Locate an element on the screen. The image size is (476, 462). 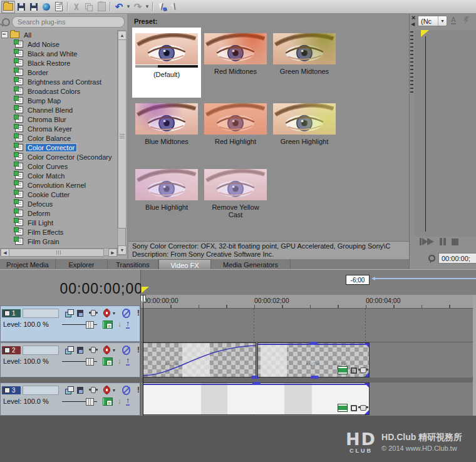
plugin-item: Border is located at coordinates (59, 73).